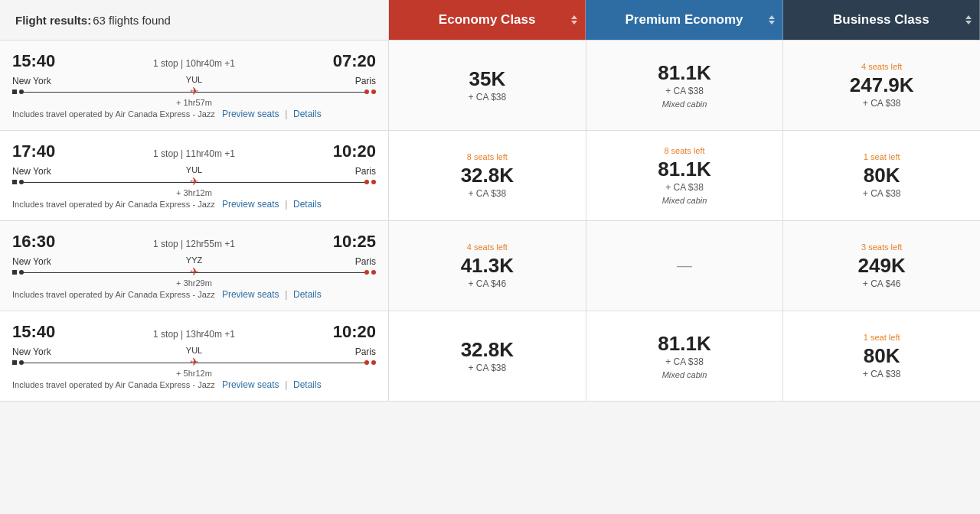 This screenshot has height=514, width=980. What do you see at coordinates (487, 20) in the screenshot?
I see `economy-class-header: Economy Class` at bounding box center [487, 20].